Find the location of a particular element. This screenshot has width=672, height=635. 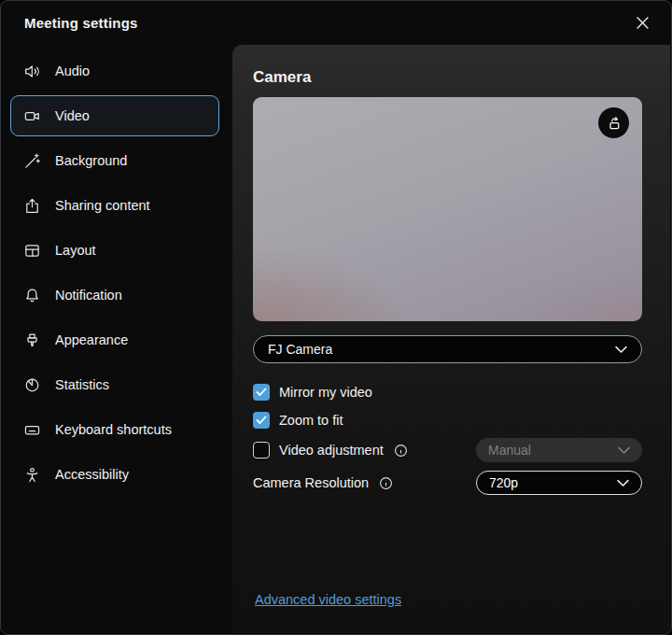

sidebar-item-label: Audio is located at coordinates (73, 71).